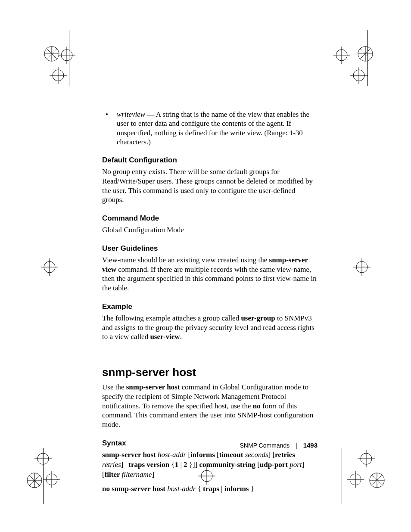  I want to click on heading-example: Example, so click(210, 307).